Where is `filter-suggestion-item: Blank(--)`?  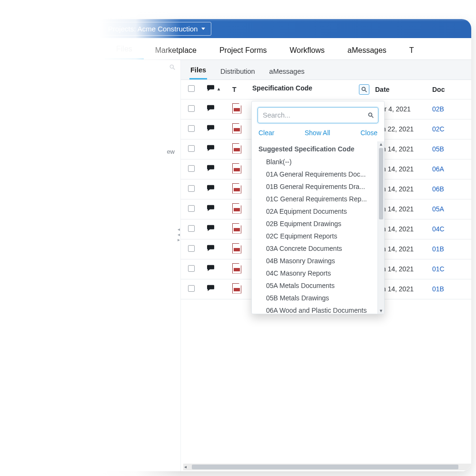 filter-suggestion-item: Blank(--) is located at coordinates (317, 162).